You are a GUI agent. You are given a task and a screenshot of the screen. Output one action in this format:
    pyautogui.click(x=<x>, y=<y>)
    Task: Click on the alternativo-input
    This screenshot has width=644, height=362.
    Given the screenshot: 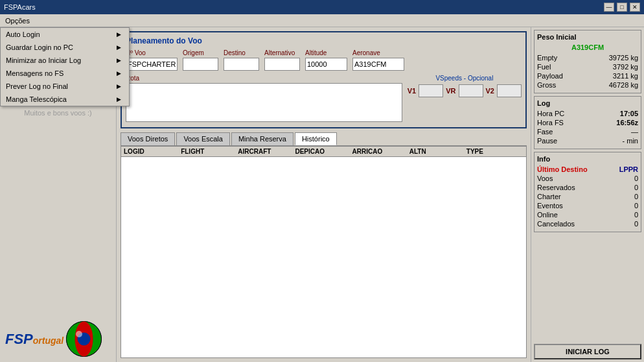 What is the action you would take?
    pyautogui.click(x=282, y=64)
    